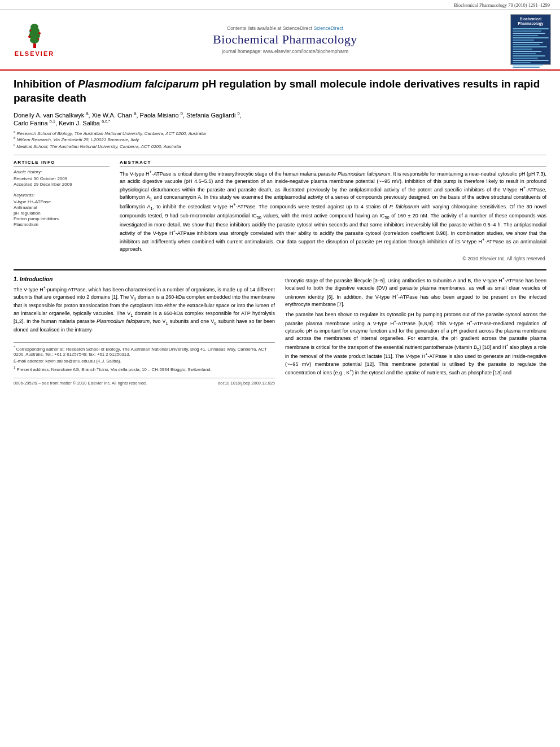 The image size is (560, 747). Describe the element at coordinates (34, 54) in the screenshot. I see `elsevier-label: ELSEVIER` at that location.